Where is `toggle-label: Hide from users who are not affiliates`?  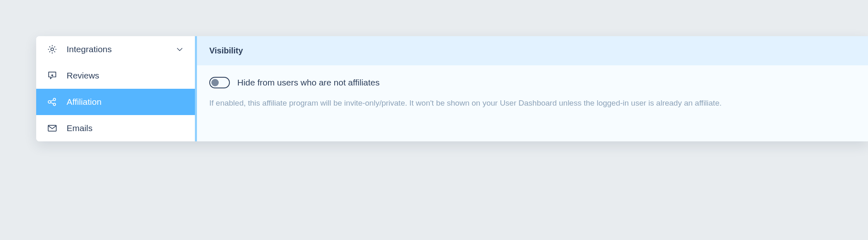
toggle-label: Hide from users who are not affiliates is located at coordinates (308, 83).